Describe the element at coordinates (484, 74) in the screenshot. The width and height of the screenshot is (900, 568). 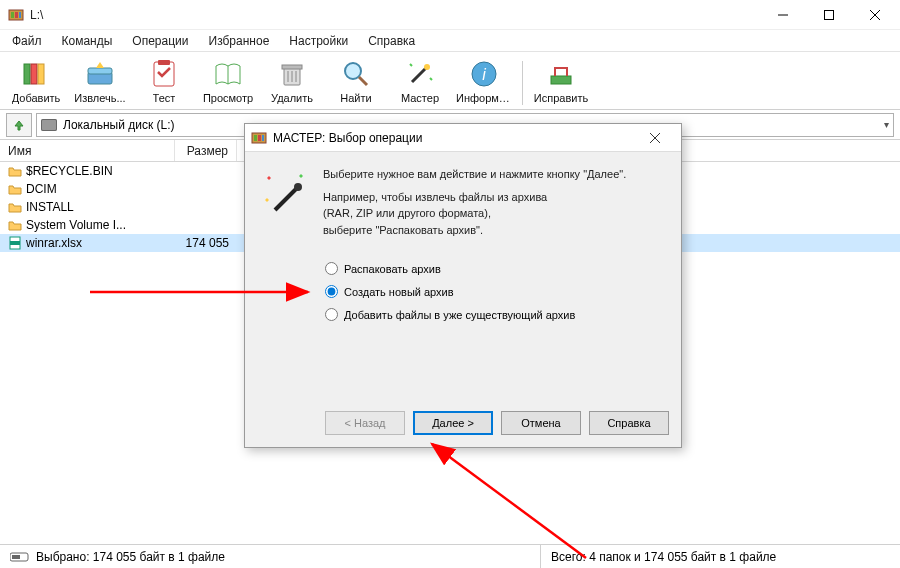
I see `svg-text: i` at that location.